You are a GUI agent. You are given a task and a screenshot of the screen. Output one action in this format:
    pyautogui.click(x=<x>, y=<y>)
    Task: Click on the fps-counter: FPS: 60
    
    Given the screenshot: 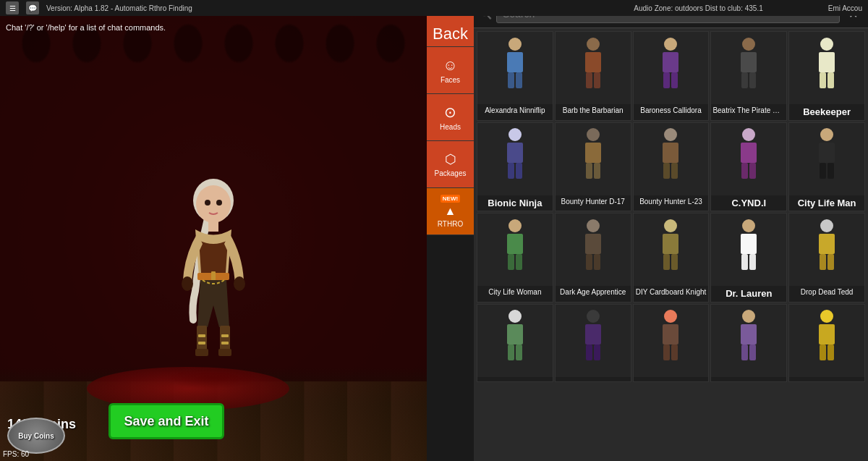 What is the action you would take?
    pyautogui.click(x=16, y=454)
    